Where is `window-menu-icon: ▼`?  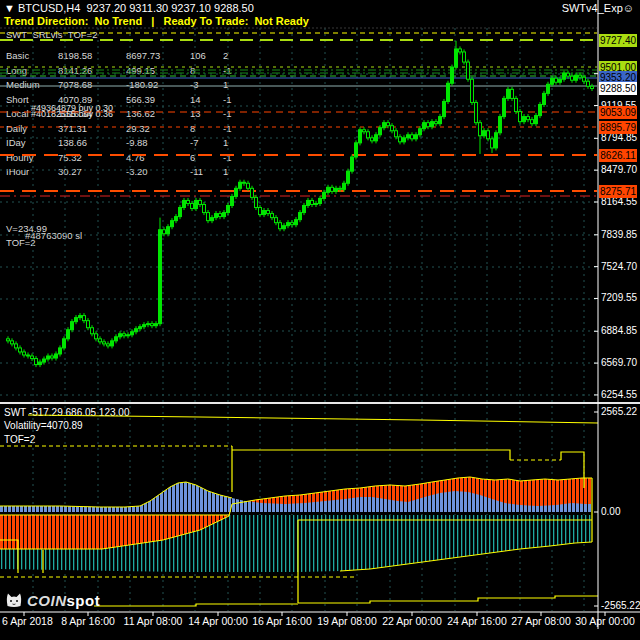
window-menu-icon: ▼ is located at coordinates (10, 8).